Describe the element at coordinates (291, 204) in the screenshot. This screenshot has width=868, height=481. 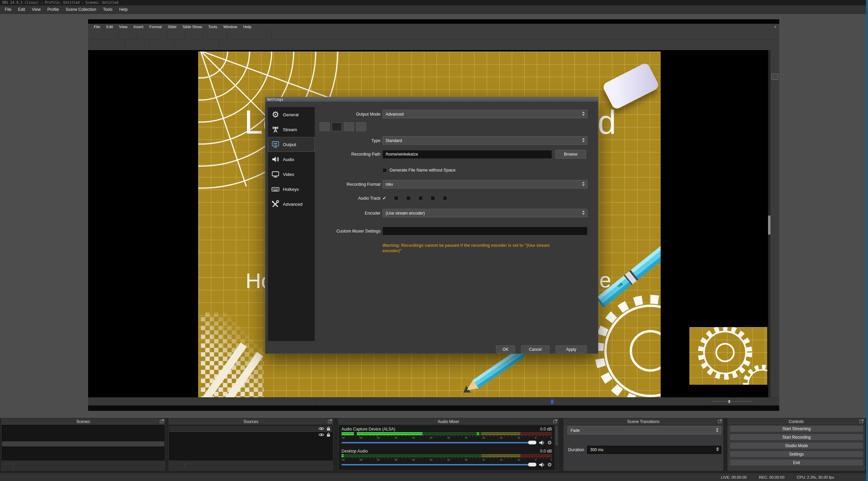
I see `settings-nav-advanced: Advanced` at that location.